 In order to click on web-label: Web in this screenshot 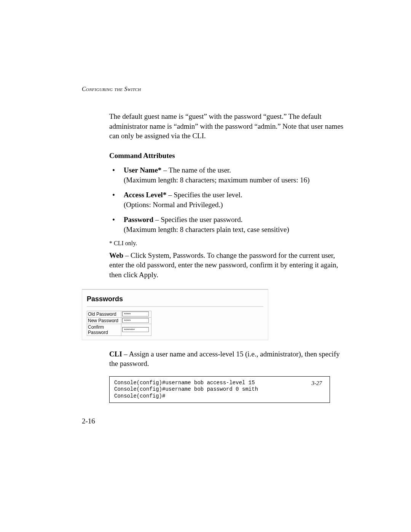, I will do `click(116, 255)`.